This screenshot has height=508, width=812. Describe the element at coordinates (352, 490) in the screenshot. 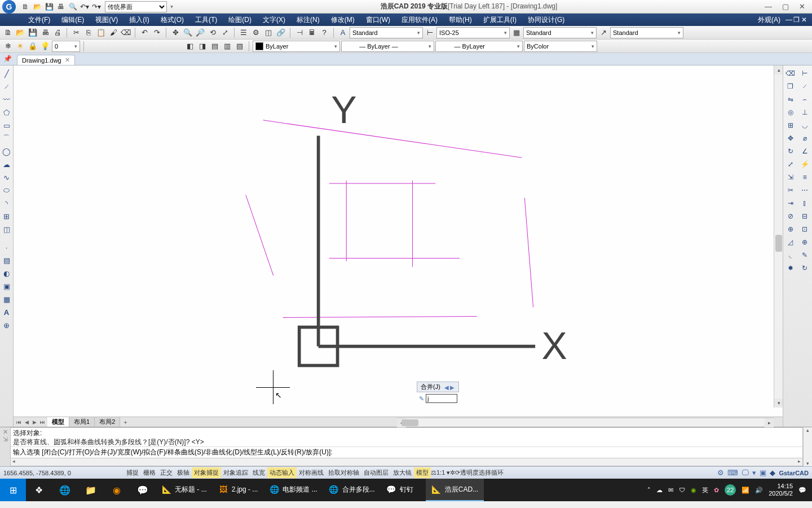

I see `taskbar-task: 🌐合并多段...` at that location.